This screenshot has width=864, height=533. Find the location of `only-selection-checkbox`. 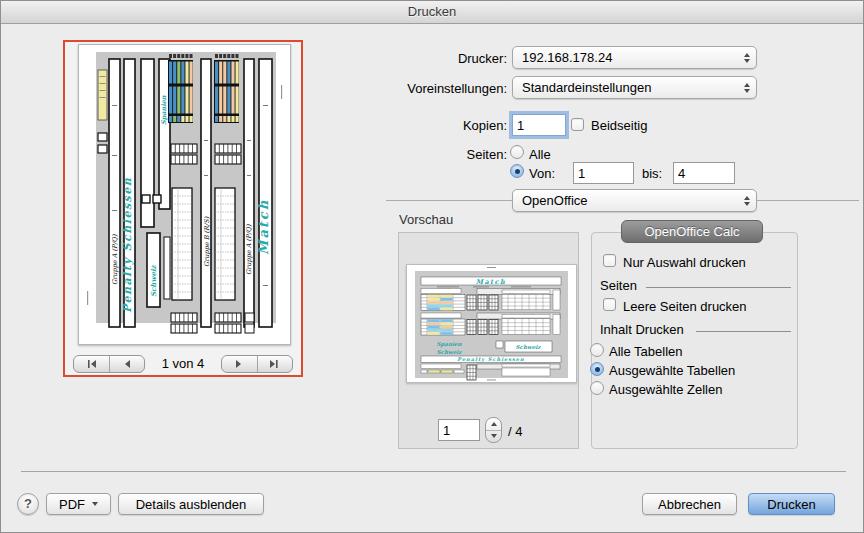

only-selection-checkbox is located at coordinates (610, 260).